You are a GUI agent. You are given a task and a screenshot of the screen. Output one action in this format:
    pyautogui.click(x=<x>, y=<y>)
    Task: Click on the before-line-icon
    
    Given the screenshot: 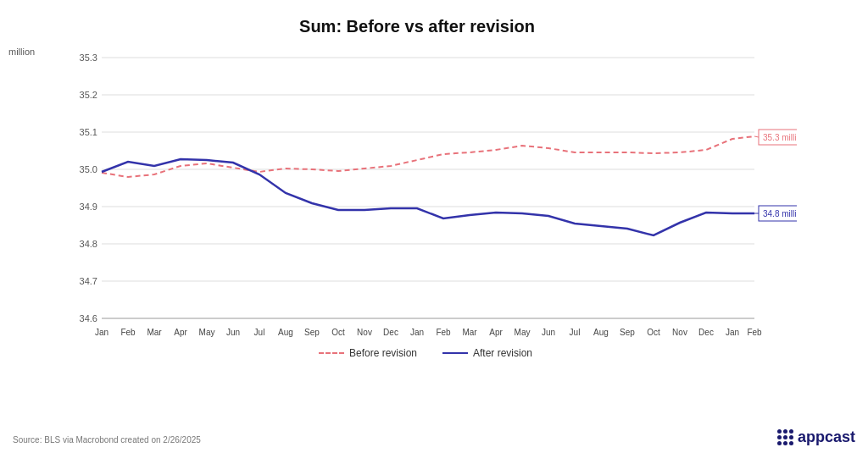 What is the action you would take?
    pyautogui.click(x=331, y=353)
    